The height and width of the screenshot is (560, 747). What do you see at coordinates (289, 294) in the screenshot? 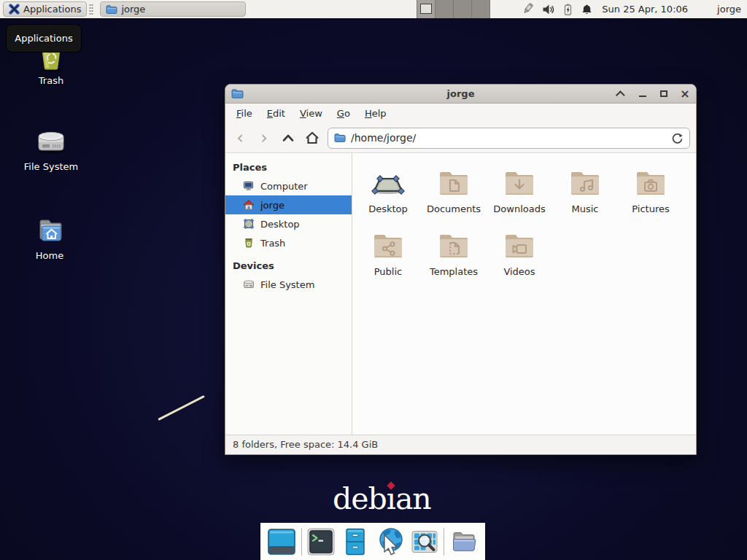
I see `sidebar: Places Computer jorge` at bounding box center [289, 294].